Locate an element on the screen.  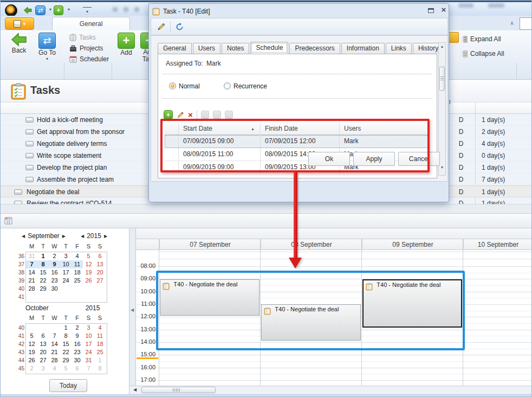
calendar-month-label: October is located at coordinates (34, 308).